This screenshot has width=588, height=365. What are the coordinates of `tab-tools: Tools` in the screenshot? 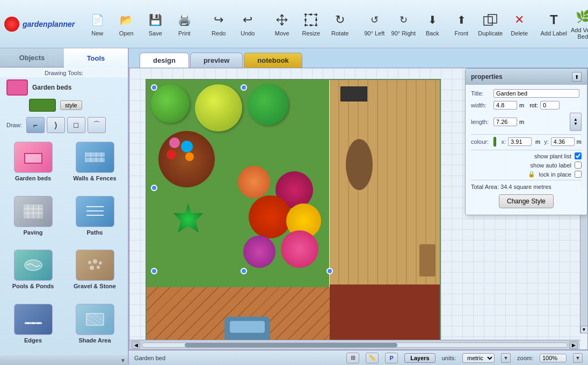 It's located at (96, 58).